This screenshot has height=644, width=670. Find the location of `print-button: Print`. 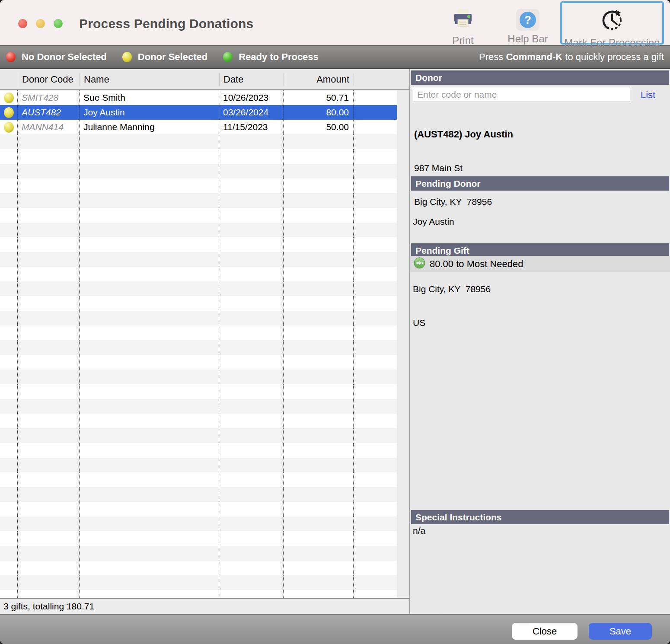

print-button: Print is located at coordinates (463, 23).